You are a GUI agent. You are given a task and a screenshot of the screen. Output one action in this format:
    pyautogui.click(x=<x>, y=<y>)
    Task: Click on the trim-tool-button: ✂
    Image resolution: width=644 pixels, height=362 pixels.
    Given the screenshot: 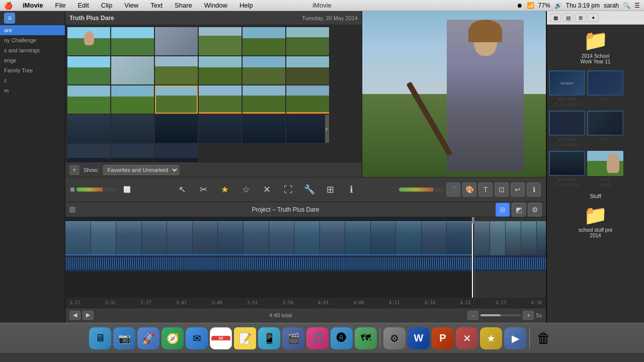 What is the action you would take?
    pyautogui.click(x=204, y=190)
    